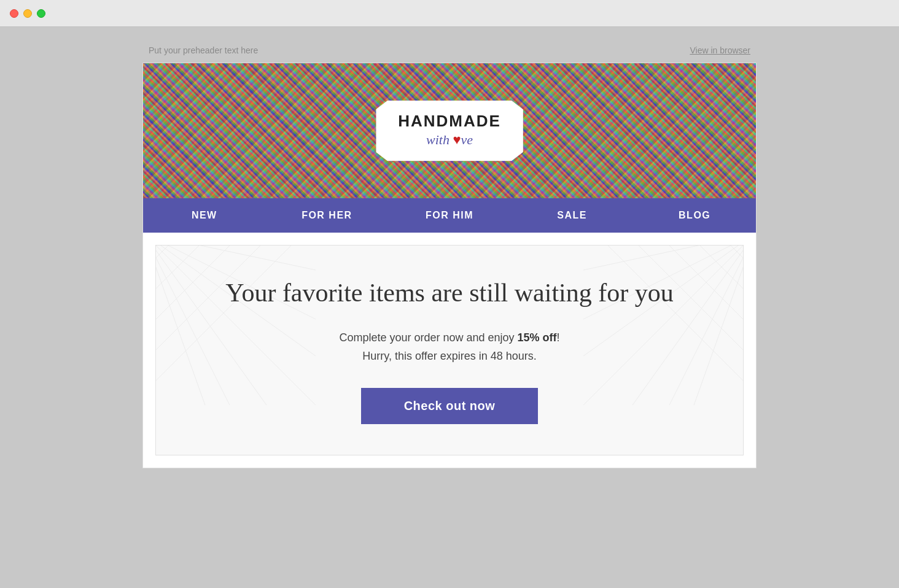 This screenshot has width=899, height=588. What do you see at coordinates (450, 140) in the screenshot?
I see `logo-subtitle: with ♥ve` at bounding box center [450, 140].